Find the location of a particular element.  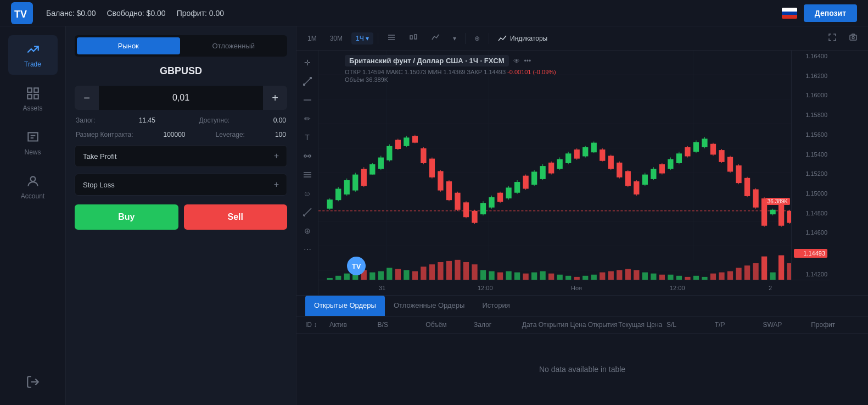

contract-label: Размер Контракта: is located at coordinates (104, 135).